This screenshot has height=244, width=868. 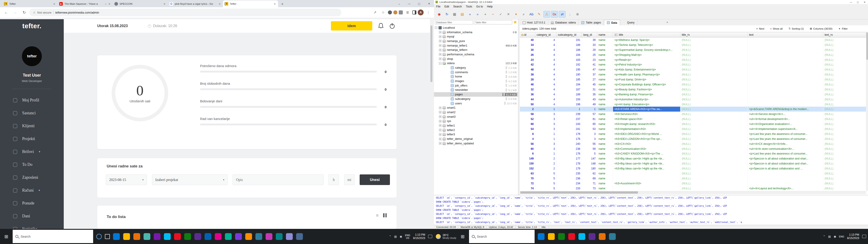 What do you see at coordinates (401, 237) in the screenshot?
I see `volume-icon: ◉` at bounding box center [401, 237].